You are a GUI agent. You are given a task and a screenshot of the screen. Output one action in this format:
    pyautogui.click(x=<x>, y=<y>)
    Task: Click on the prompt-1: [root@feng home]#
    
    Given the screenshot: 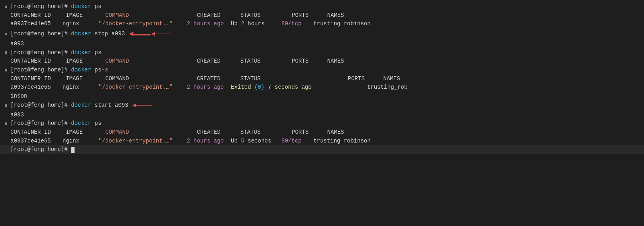 What is the action you would take?
    pyautogui.click(x=41, y=7)
    